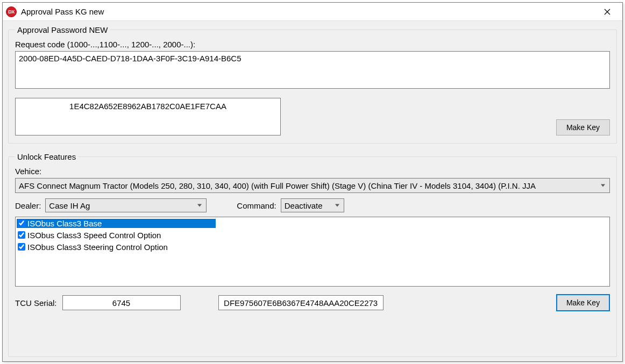  I want to click on command-label: Command:, so click(256, 205).